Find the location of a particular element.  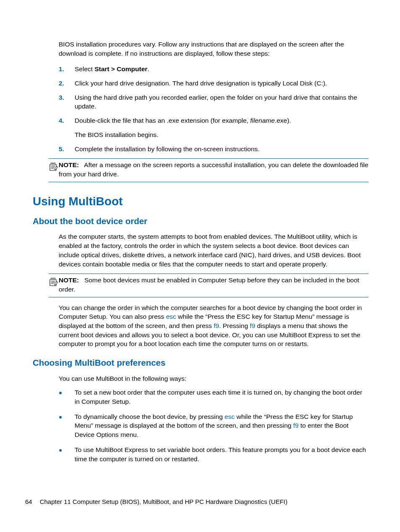

step-body: Double-click the file that has an .exe e… is located at coordinates (221, 127).